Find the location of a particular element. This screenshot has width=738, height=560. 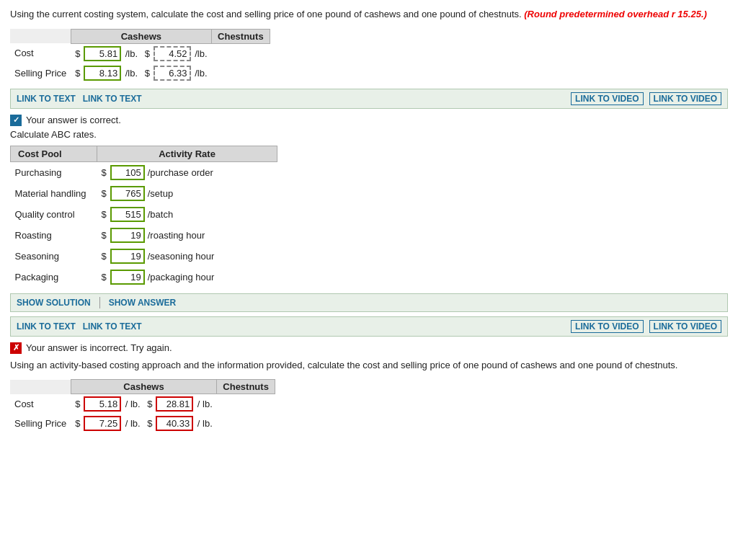

link-to-text-1a: LINK TO TEXT is located at coordinates (46, 99).